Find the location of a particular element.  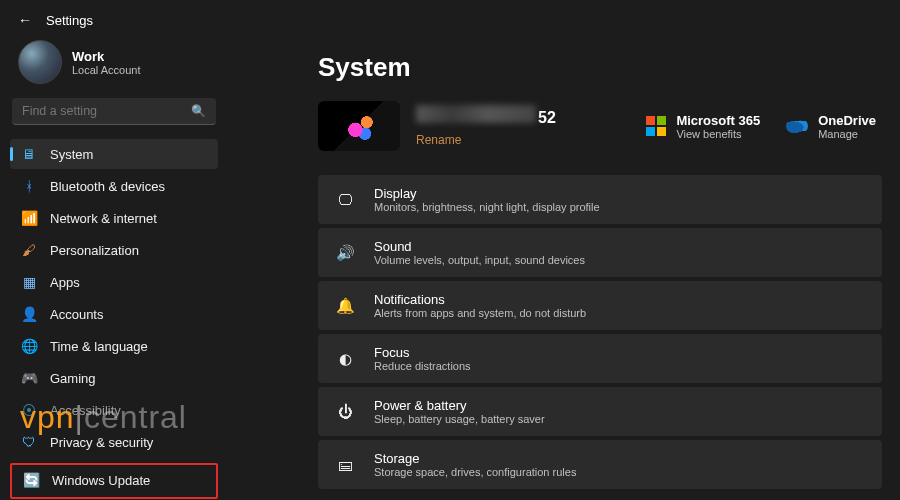

card-title: Focus is located at coordinates (422, 352).